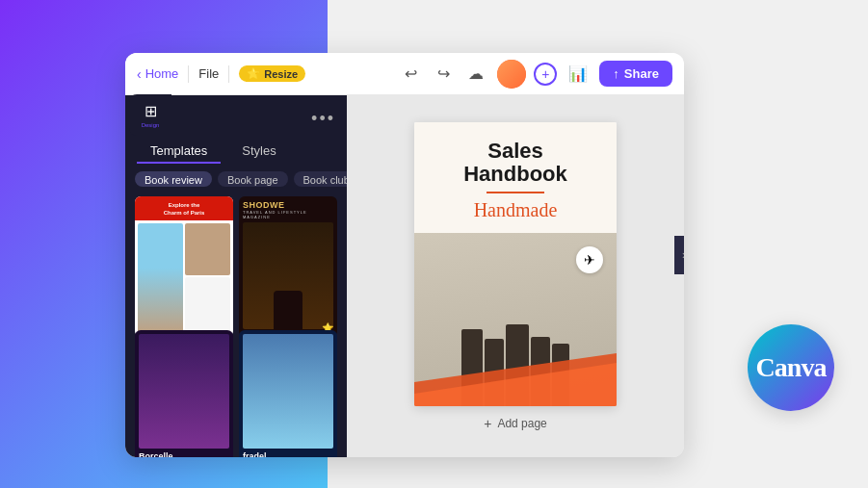 Image resolution: width=868 pixels, height=488 pixels. What do you see at coordinates (512, 74) in the screenshot?
I see `avatar-image` at bounding box center [512, 74].